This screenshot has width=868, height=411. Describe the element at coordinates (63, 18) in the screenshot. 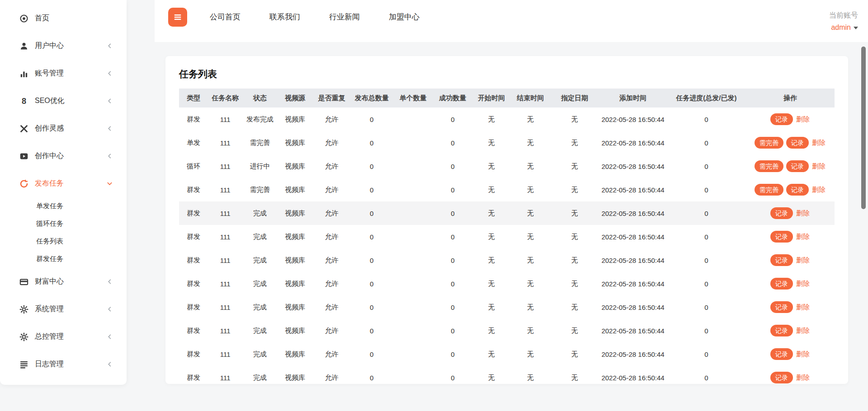

I see `sidebar-item-0: 首页` at that location.